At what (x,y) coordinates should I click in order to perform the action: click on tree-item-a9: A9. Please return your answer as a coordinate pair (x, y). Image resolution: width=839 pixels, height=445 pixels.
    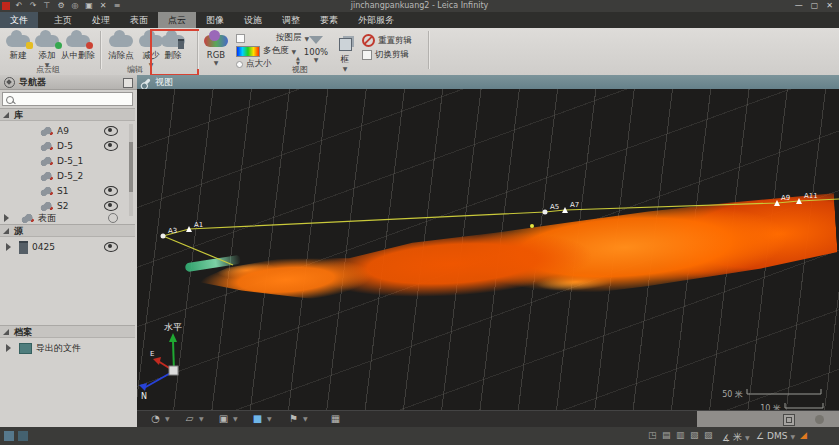
    Looking at the image, I should click on (64, 131).